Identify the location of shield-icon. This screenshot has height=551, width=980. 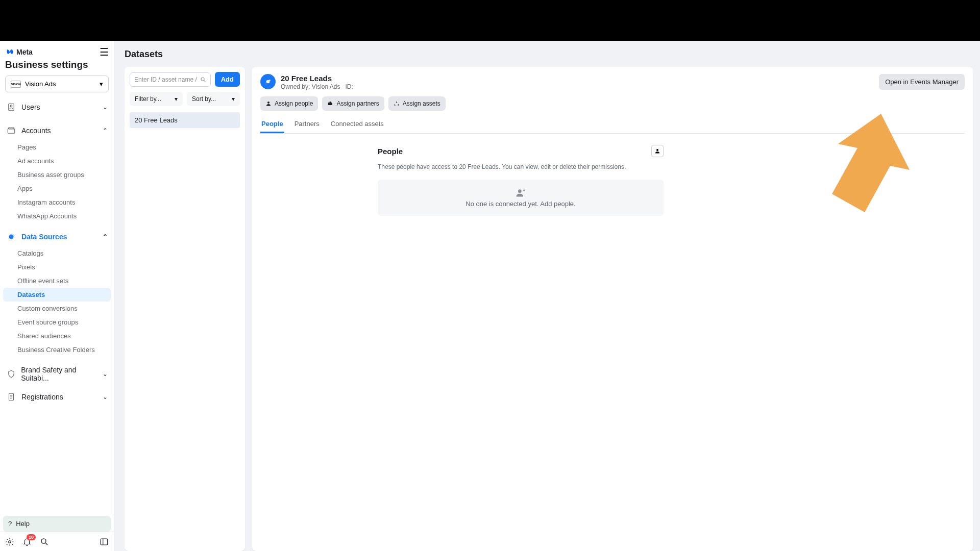
(11, 374).